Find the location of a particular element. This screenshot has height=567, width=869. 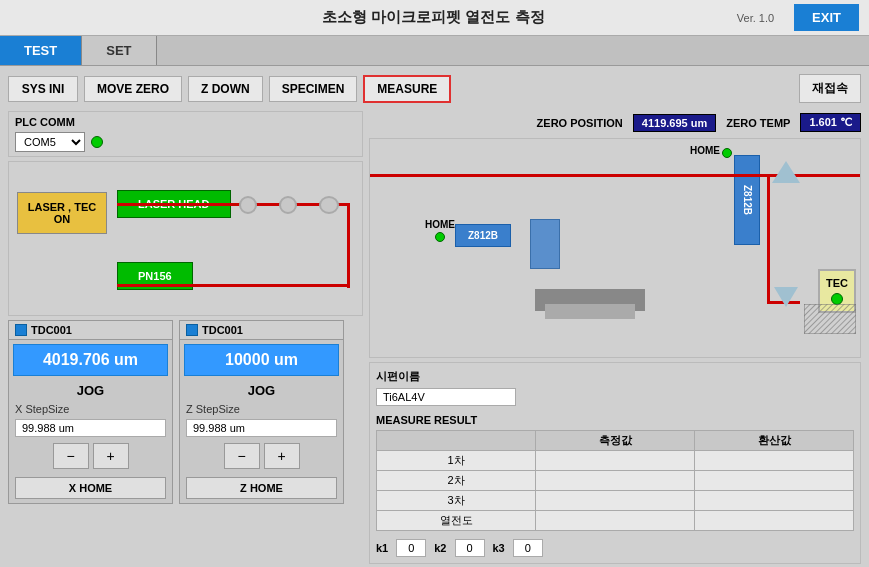

prism-bottom-right is located at coordinates (786, 297).